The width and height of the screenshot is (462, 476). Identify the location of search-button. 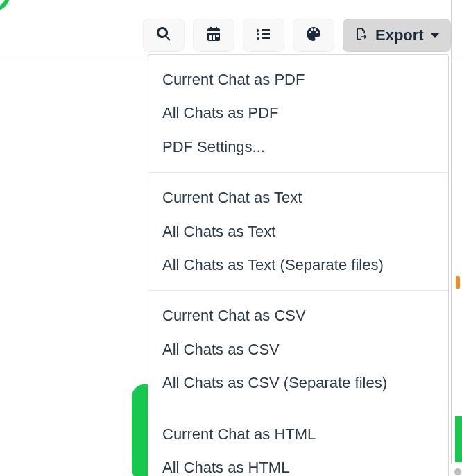
(164, 35).